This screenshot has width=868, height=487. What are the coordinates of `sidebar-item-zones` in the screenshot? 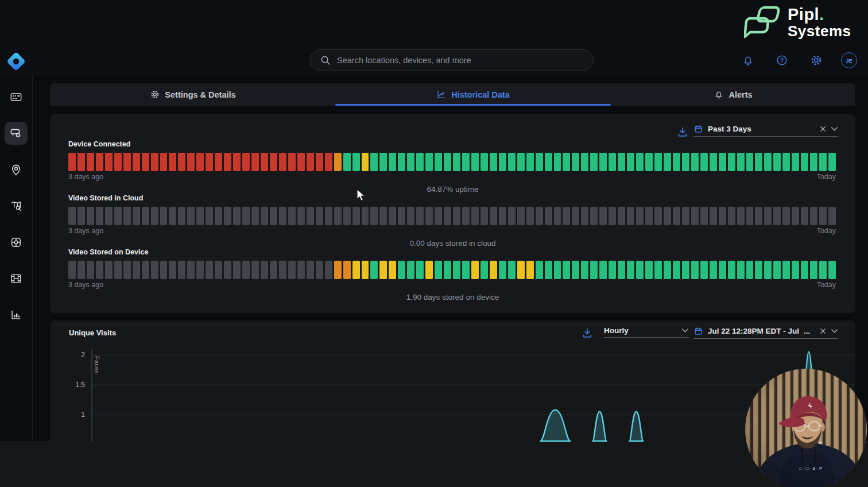 It's located at (16, 242).